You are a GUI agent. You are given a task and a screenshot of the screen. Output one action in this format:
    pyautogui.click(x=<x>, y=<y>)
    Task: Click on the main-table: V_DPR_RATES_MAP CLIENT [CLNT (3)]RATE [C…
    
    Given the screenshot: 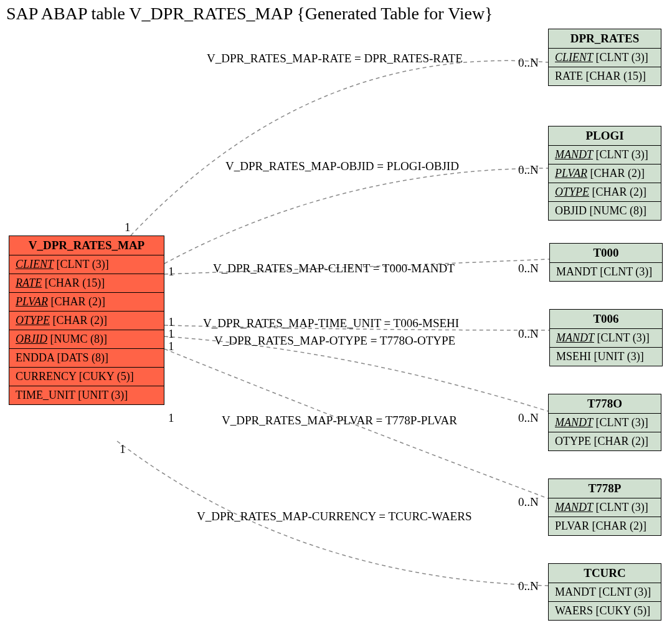 What is the action you would take?
    pyautogui.click(x=87, y=320)
    